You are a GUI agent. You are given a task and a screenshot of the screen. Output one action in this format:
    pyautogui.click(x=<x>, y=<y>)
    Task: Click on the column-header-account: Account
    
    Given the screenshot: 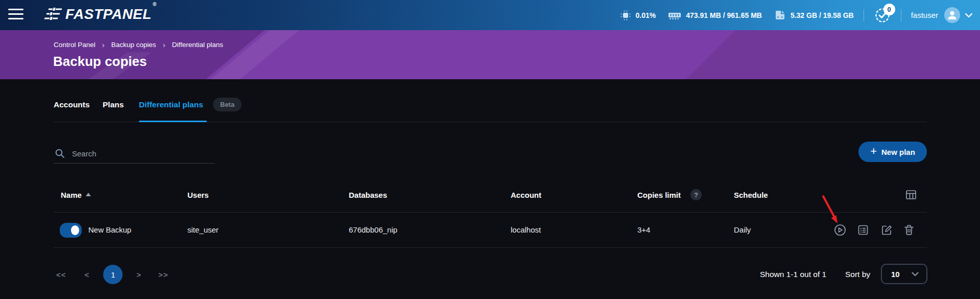 What is the action you would take?
    pyautogui.click(x=526, y=195)
    